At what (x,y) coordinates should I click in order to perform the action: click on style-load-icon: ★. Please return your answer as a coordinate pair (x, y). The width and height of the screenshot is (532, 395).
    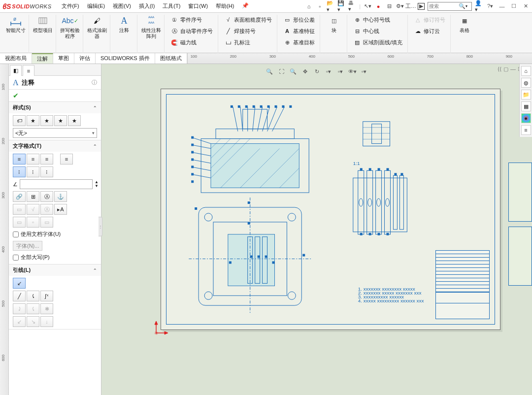
    Looking at the image, I should click on (74, 121).